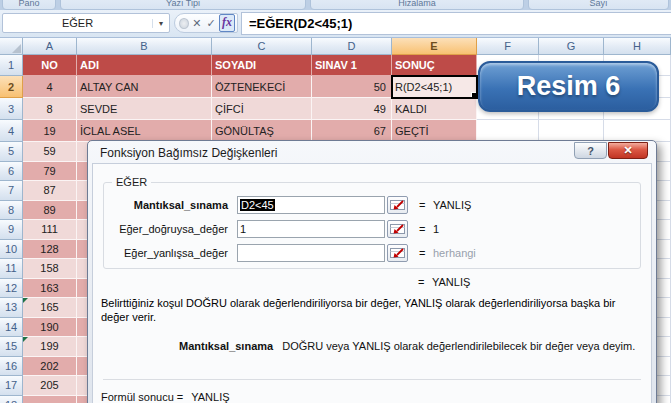 This screenshot has width=671, height=403. Describe the element at coordinates (434, 109) in the screenshot. I see `cell-E3: KALDI` at that location.